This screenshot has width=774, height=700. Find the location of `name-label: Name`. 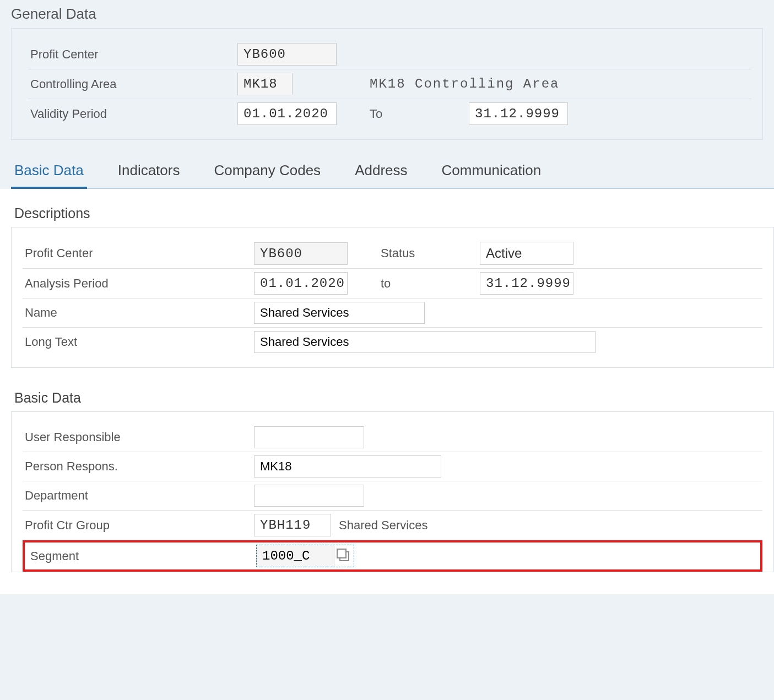

name-label: Name is located at coordinates (138, 313).